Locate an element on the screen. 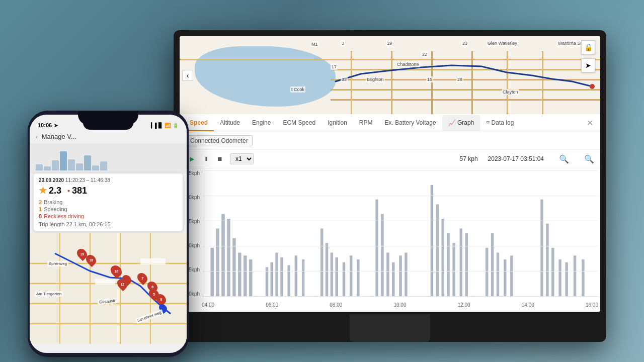  event-label-reckless: Reckless driving is located at coordinates (64, 216).